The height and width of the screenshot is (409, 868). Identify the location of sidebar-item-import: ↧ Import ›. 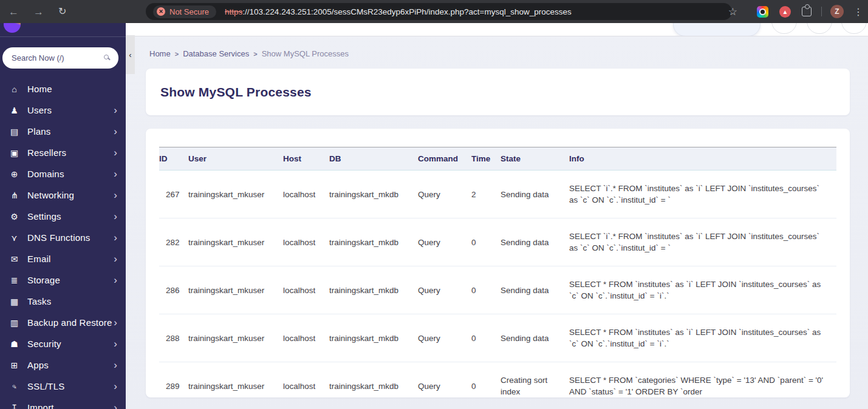
(63, 403).